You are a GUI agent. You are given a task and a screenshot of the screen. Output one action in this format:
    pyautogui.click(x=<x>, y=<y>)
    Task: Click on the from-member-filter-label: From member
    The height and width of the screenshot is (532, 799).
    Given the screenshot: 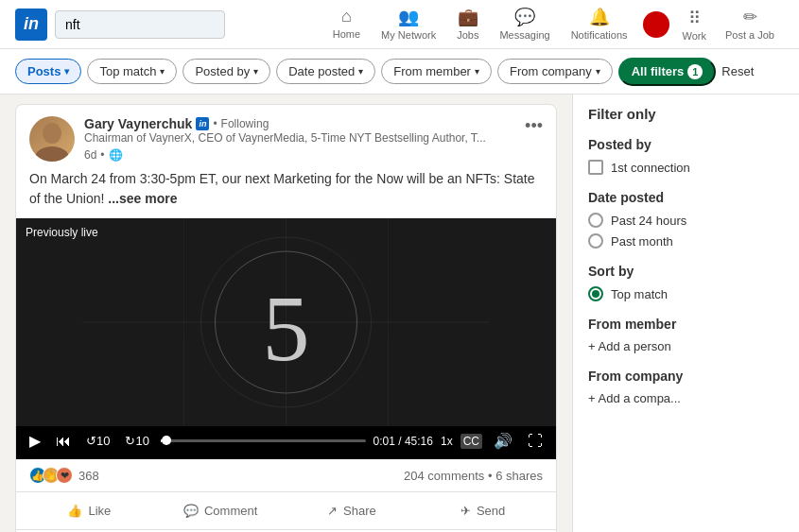 What is the action you would take?
    pyautogui.click(x=432, y=72)
    